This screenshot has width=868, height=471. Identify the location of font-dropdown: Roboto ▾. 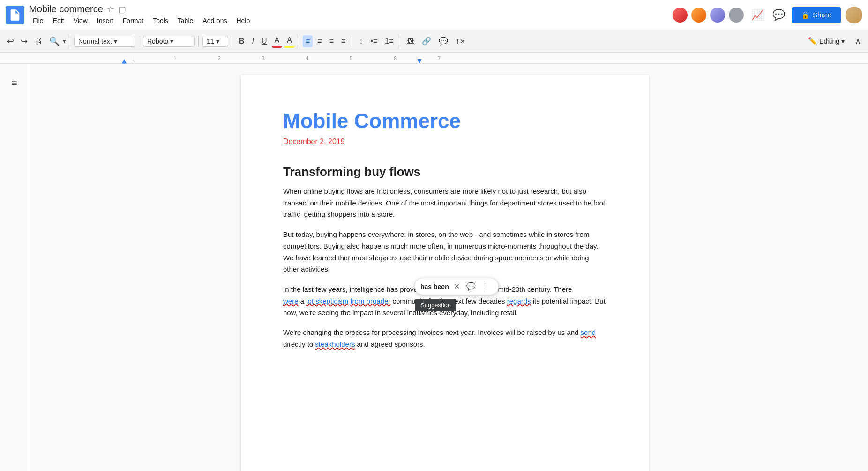
(169, 41).